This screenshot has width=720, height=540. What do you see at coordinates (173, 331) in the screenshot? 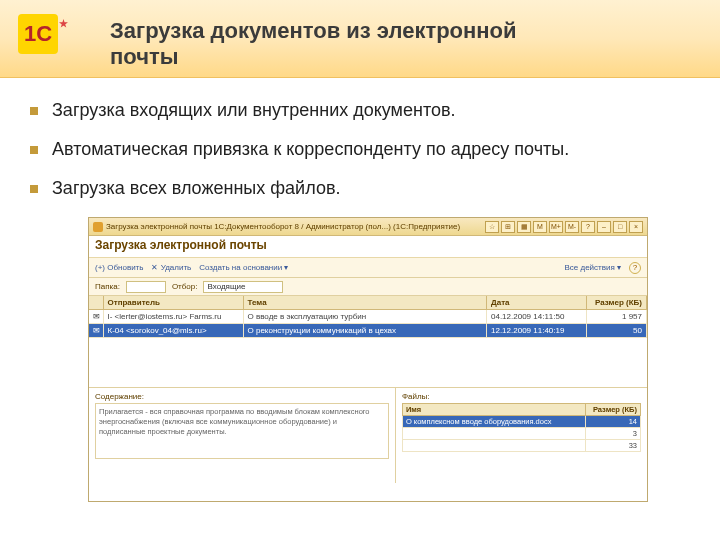
I see `cell-from: К-04 <sorokov_04@mls.ru>` at bounding box center [173, 331].